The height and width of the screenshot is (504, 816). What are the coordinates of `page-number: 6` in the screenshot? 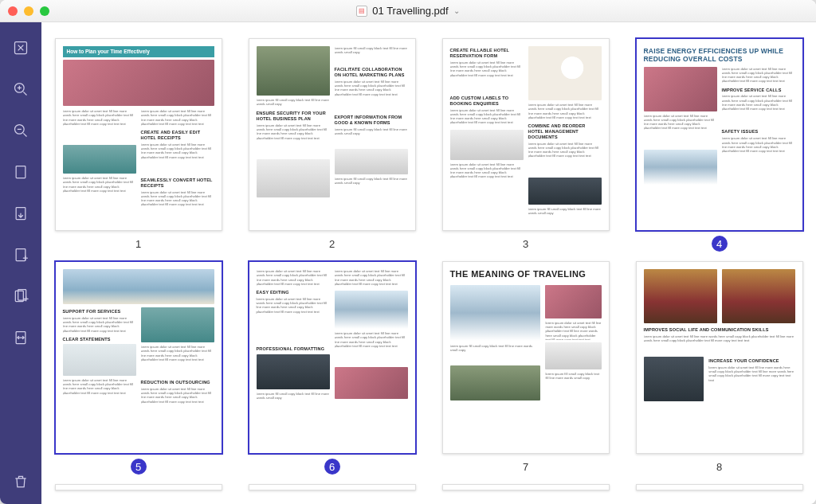 It's located at (332, 467).